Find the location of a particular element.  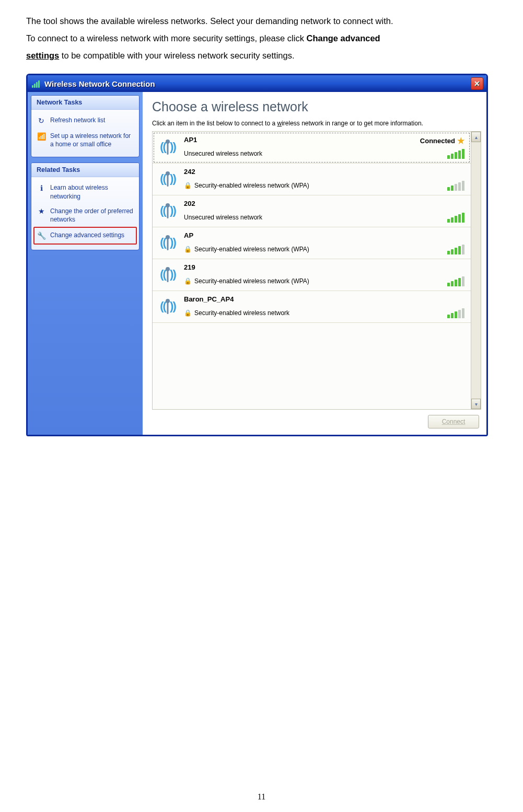

related-task-label: Change advanced settings is located at coordinates (87, 235).